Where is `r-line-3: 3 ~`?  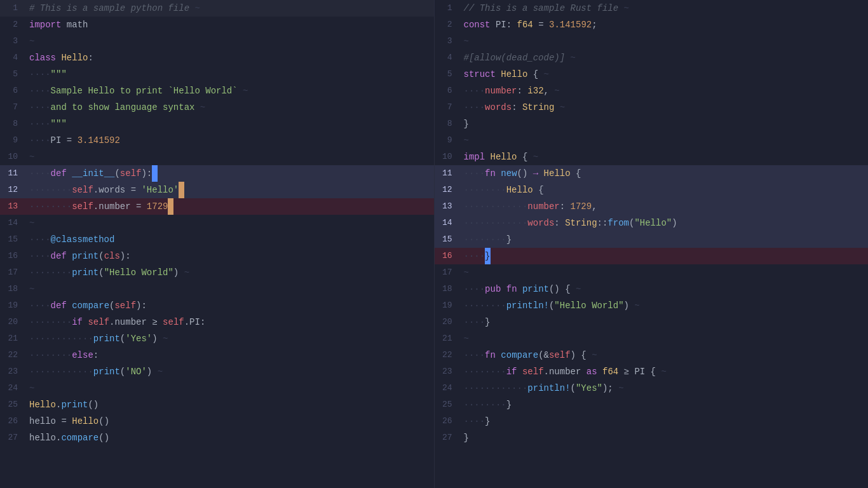 r-line-3: 3 ~ is located at coordinates (652, 41).